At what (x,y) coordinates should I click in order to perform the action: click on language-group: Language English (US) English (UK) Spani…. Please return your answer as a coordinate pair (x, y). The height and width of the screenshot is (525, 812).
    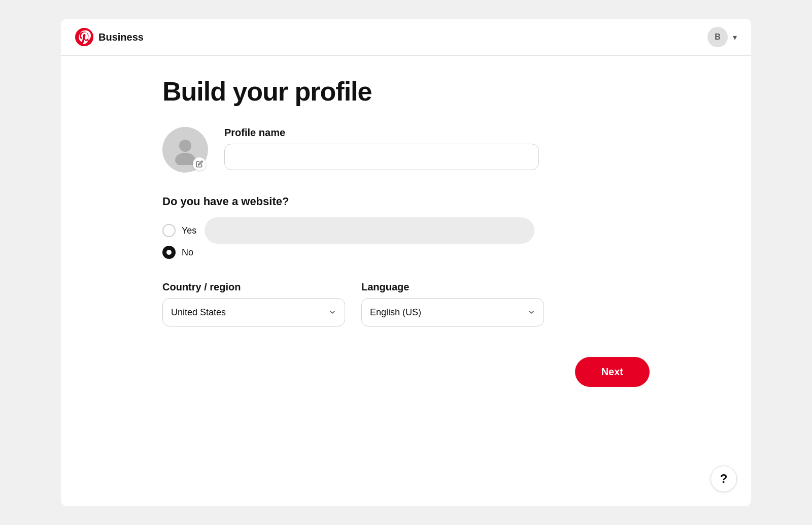
    Looking at the image, I should click on (453, 304).